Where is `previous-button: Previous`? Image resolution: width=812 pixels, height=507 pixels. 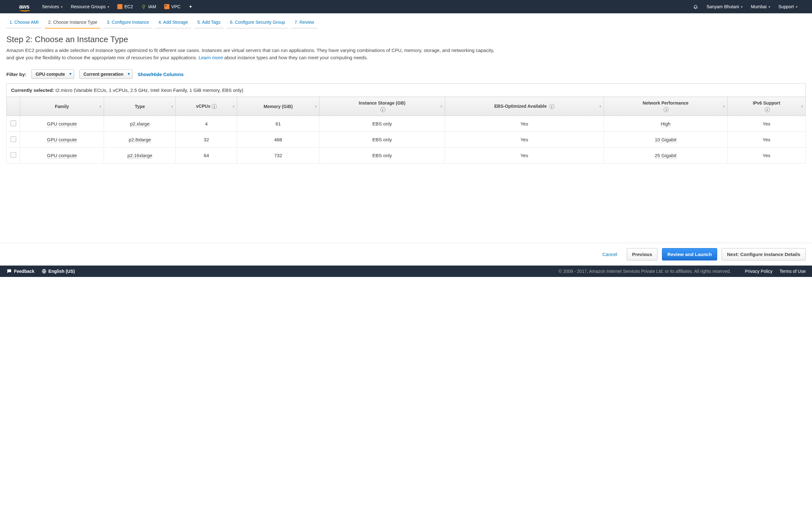 previous-button: Previous is located at coordinates (642, 254).